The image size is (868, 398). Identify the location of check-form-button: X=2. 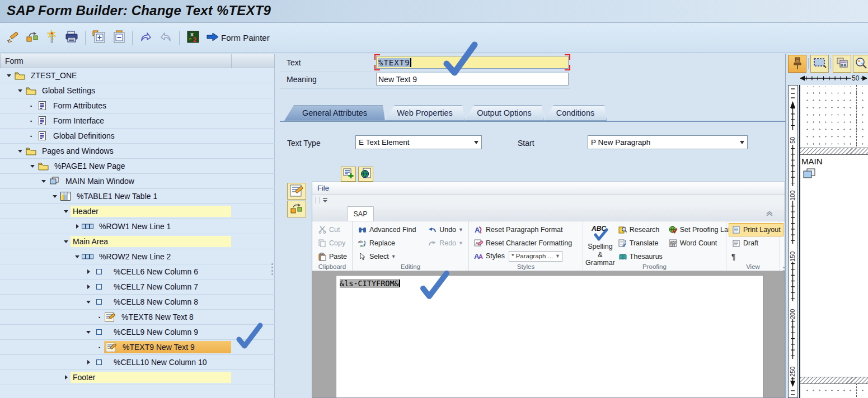
(193, 38).